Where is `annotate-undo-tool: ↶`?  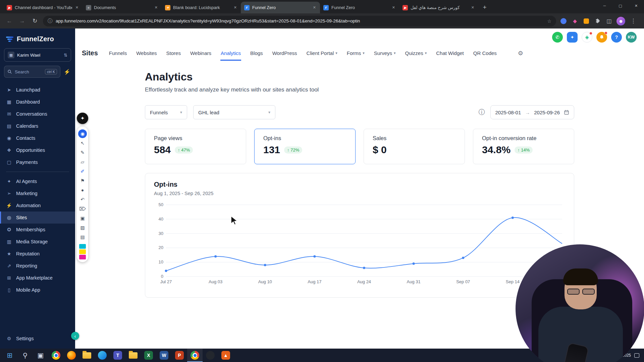 annotate-undo-tool: ↶ is located at coordinates (83, 199).